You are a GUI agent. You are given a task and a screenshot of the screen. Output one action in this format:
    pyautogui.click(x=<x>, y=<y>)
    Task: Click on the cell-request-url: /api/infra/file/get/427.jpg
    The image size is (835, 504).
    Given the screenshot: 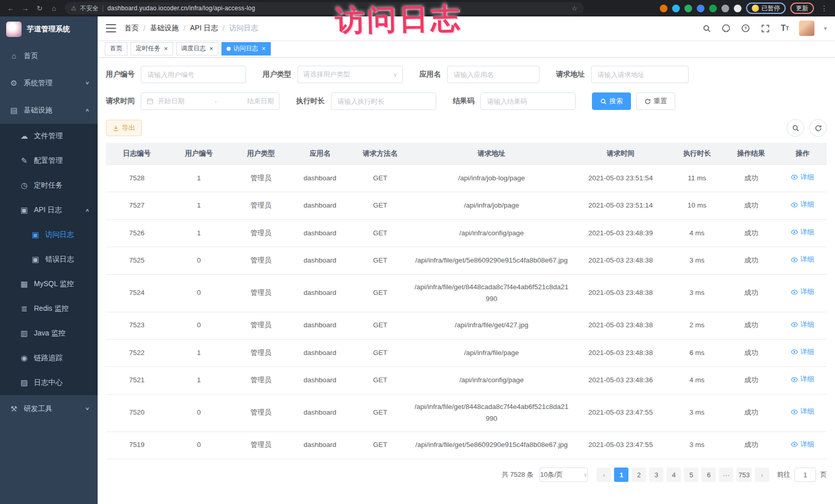 What is the action you would take?
    pyautogui.click(x=491, y=326)
    